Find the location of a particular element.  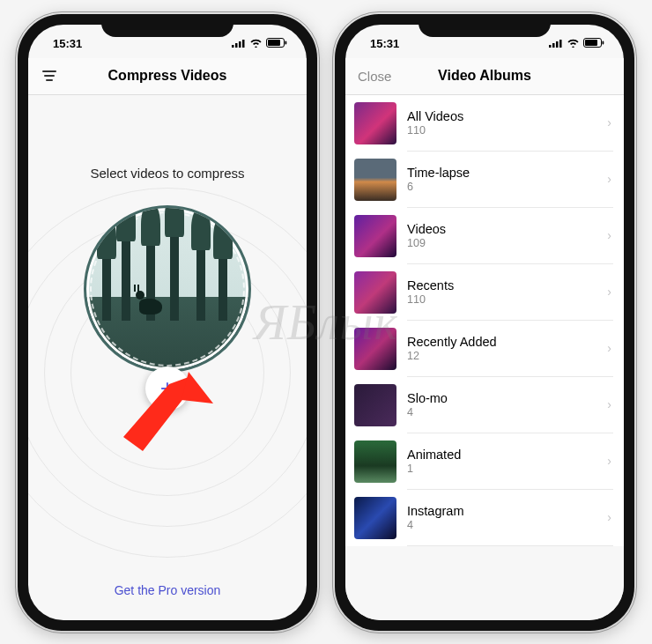

get-pro-link: Get the Pro version is located at coordinates (167, 590).